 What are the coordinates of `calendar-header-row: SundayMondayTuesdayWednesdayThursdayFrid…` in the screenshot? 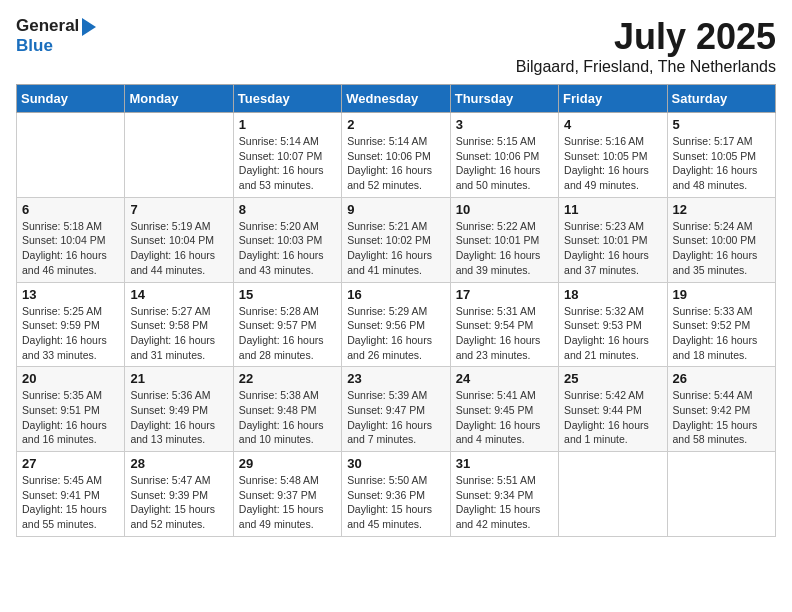 It's located at (396, 99).